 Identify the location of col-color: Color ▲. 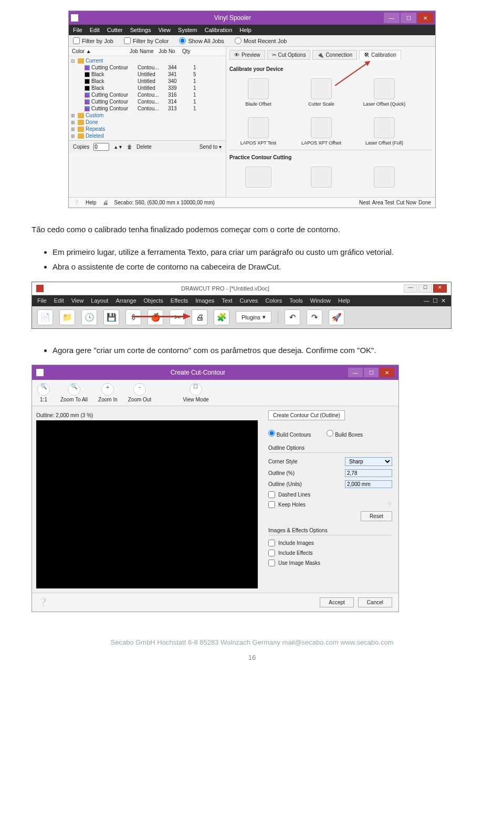
(100, 51).